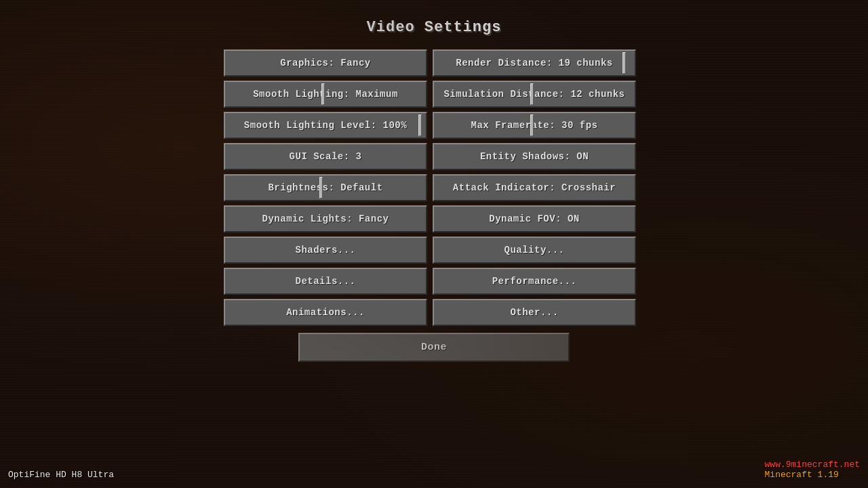  I want to click on other-button: Other..., so click(534, 312).